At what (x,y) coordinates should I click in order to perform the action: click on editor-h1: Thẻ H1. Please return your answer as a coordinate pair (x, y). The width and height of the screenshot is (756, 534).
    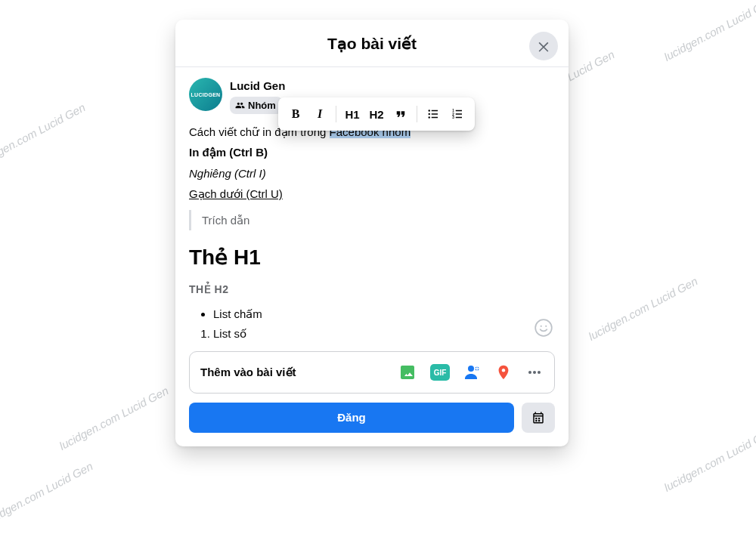
    Looking at the image, I should click on (372, 257).